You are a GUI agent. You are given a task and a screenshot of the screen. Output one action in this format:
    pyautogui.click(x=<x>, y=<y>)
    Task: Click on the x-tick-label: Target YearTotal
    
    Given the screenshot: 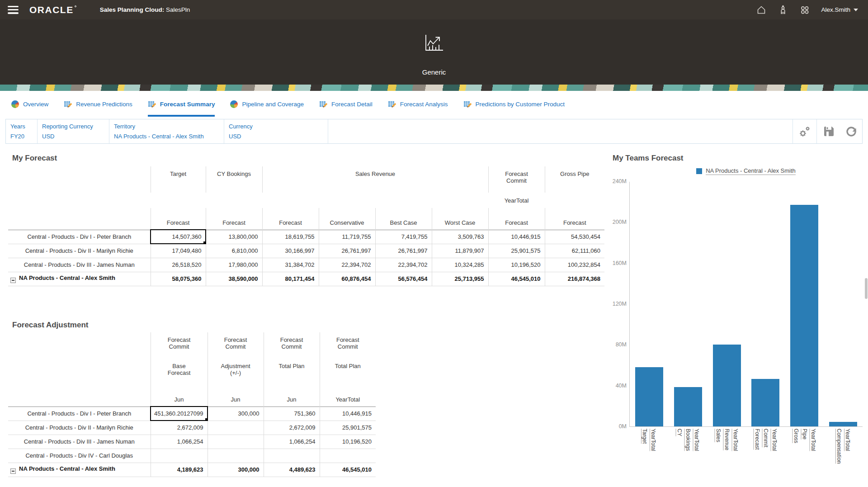 What is the action you would take?
    pyautogui.click(x=649, y=446)
    